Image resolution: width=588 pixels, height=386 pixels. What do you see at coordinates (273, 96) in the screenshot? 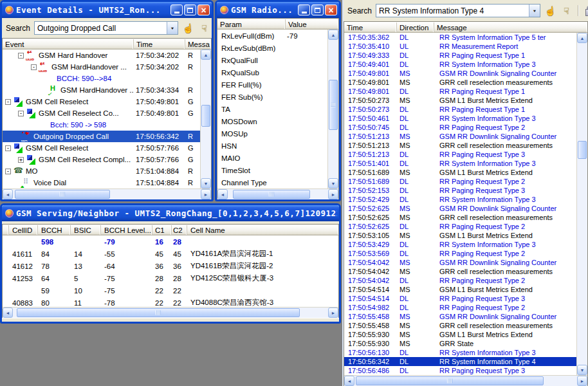
I see `param-row: FER Sub(%)` at bounding box center [273, 96].